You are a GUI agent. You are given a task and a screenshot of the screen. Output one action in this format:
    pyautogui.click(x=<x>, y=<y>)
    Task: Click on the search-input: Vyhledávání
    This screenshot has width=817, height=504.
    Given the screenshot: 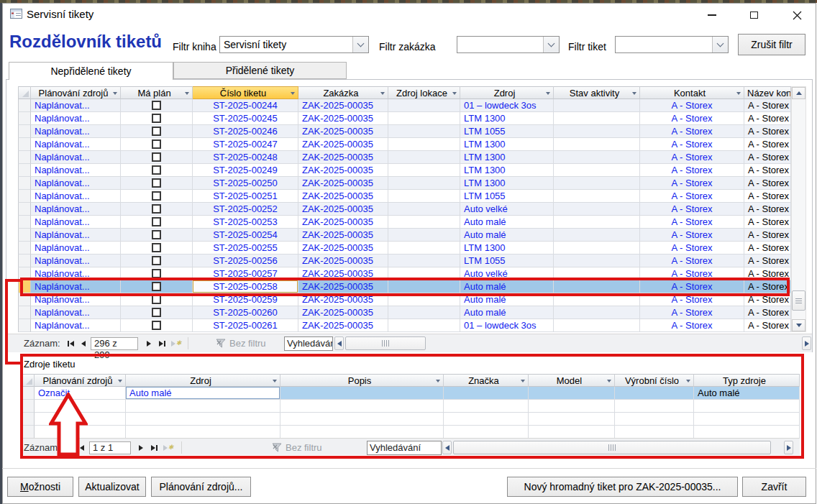 What is the action you would take?
    pyautogui.click(x=404, y=448)
    